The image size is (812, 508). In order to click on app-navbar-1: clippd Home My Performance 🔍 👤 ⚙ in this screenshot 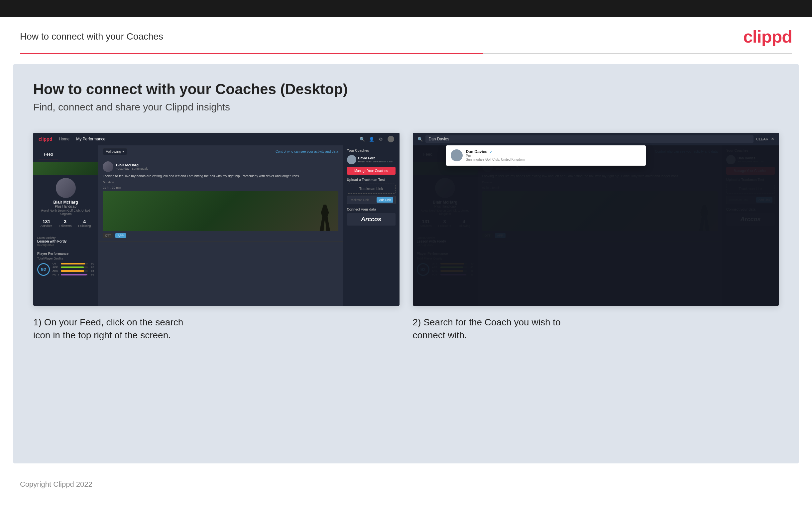, I will do `click(216, 139)`.